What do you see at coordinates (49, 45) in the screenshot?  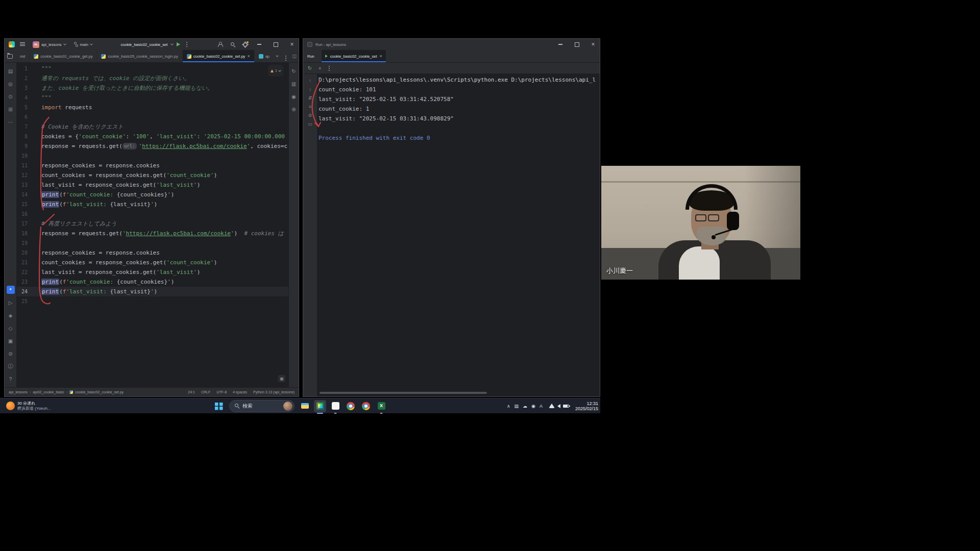 I see `project-widget: AL api_lessons` at bounding box center [49, 45].